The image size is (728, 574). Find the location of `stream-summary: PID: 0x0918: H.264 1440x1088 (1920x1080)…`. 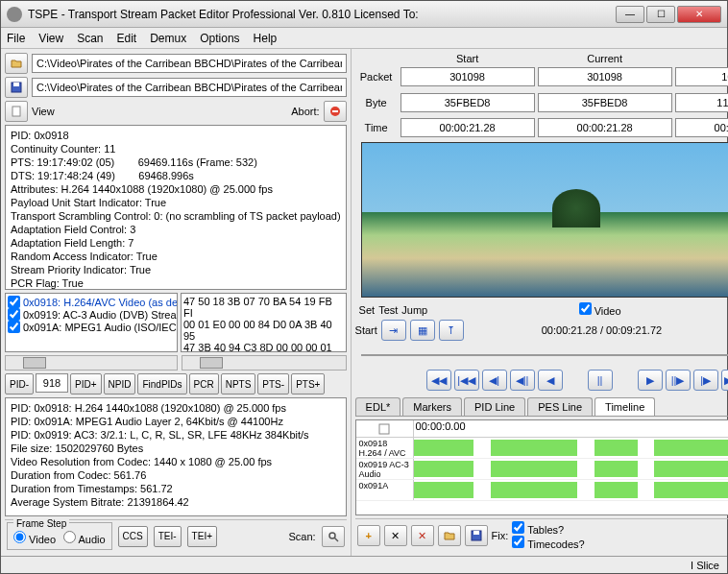

stream-summary: PID: 0x0918: H.264 1440x1088 (1920x1080)… is located at coordinates (176, 457).